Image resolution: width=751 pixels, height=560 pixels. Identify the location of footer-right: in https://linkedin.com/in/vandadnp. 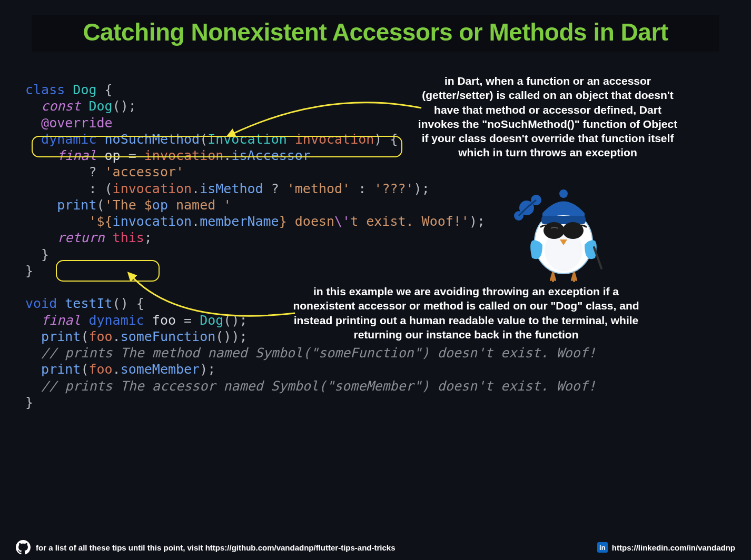
(666, 547).